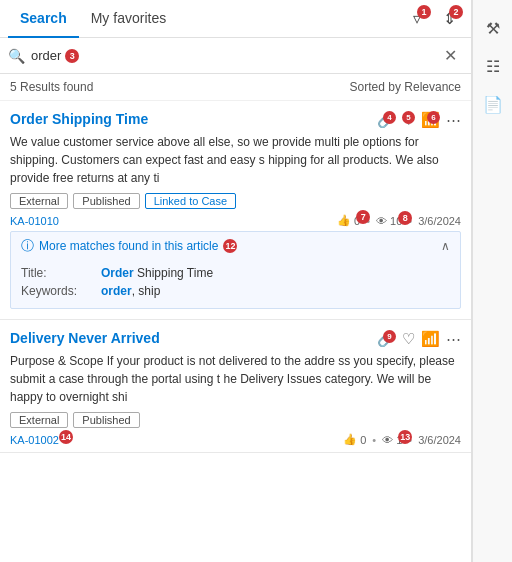 The height and width of the screenshot is (562, 512). Describe the element at coordinates (392, 440) in the screenshot. I see `views-stat-2: 👁 1 13` at that location.